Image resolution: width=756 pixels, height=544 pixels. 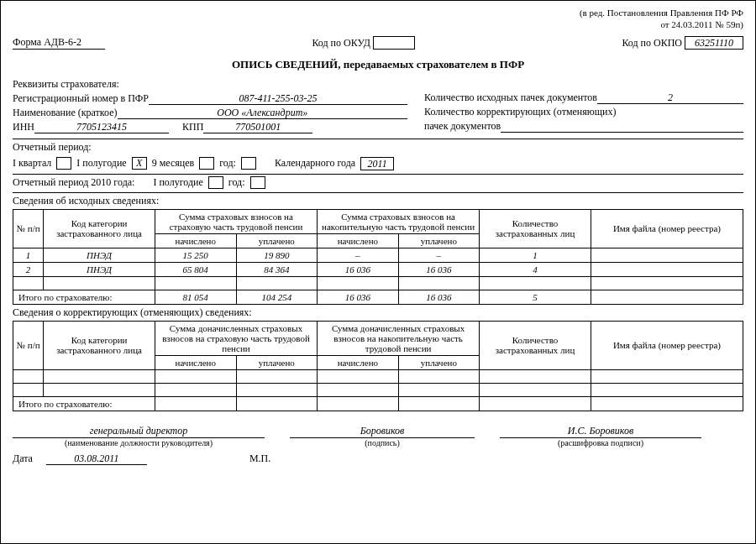 I want to click on cal-year-box: 2011, so click(x=377, y=164).